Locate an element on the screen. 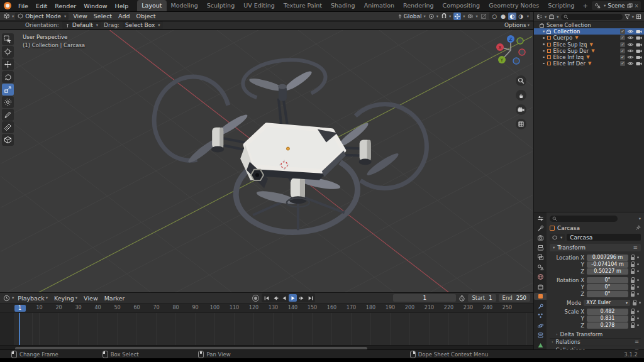 The height and width of the screenshot is (362, 644). panel-menu-icon: ≡ is located at coordinates (636, 342).